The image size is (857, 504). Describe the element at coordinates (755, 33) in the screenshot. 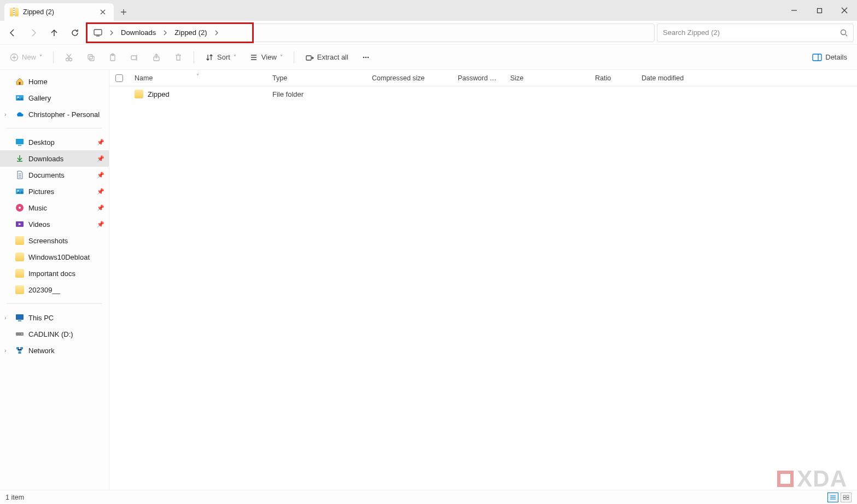

I see `search-box` at that location.